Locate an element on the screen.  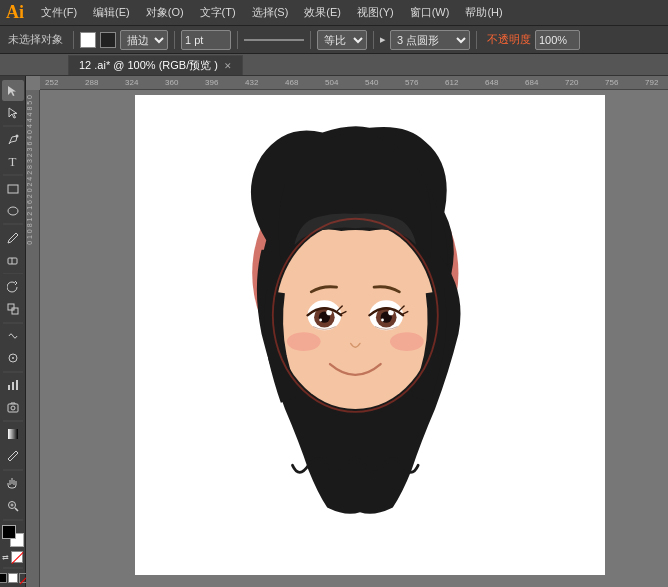
fg-swatch is located at coordinates (9, 532).